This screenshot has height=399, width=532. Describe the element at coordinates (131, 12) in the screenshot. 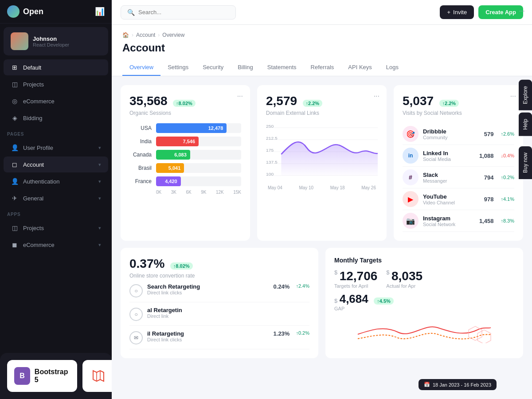

I see `search-icon: 🔍` at that location.